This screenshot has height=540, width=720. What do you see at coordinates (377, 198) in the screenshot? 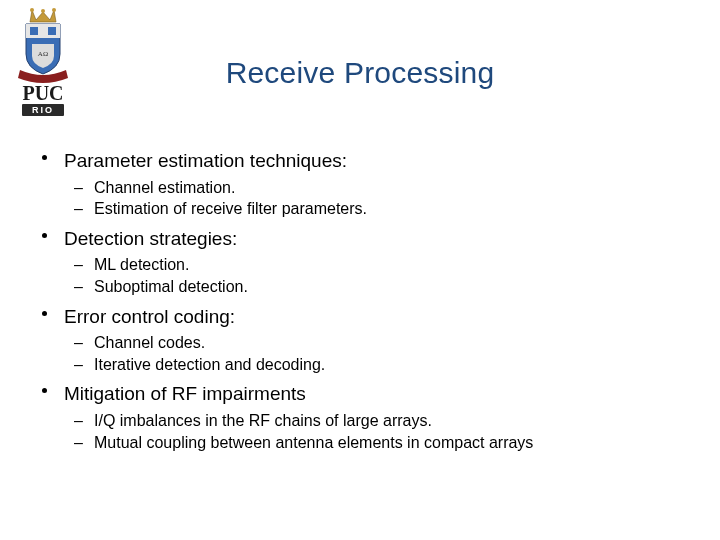
I see `sub-list: –Channel estimation. –Estimation of rece…` at bounding box center [377, 198].